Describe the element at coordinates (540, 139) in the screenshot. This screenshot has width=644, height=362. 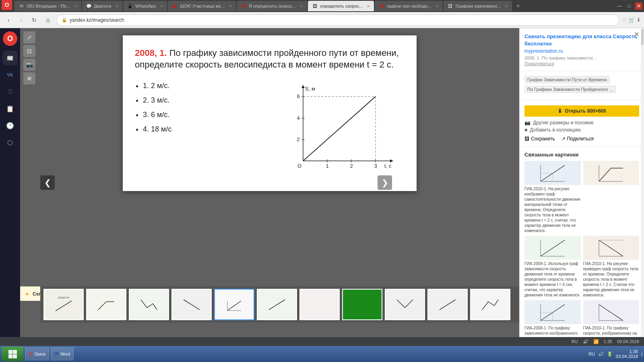
I see `save-action: 🖼 Сохранить` at that location.